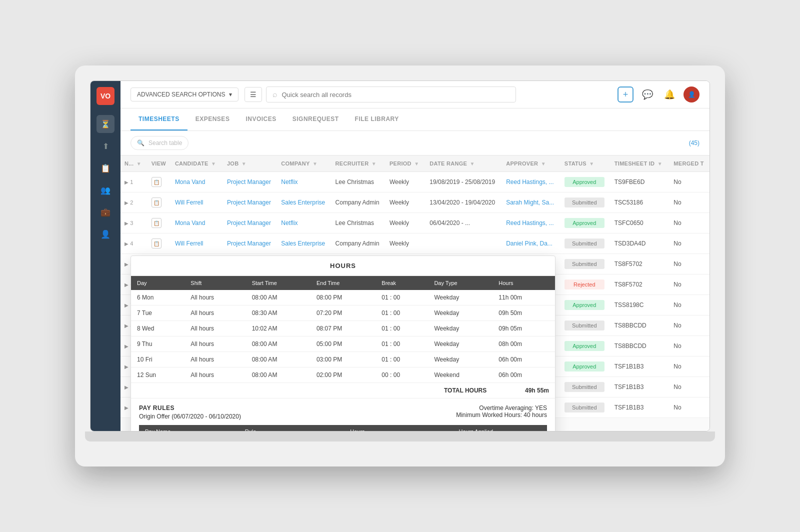 The image size is (800, 532). Describe the element at coordinates (197, 203) in the screenshot. I see `row-candidate: Will Ferrell` at that location.